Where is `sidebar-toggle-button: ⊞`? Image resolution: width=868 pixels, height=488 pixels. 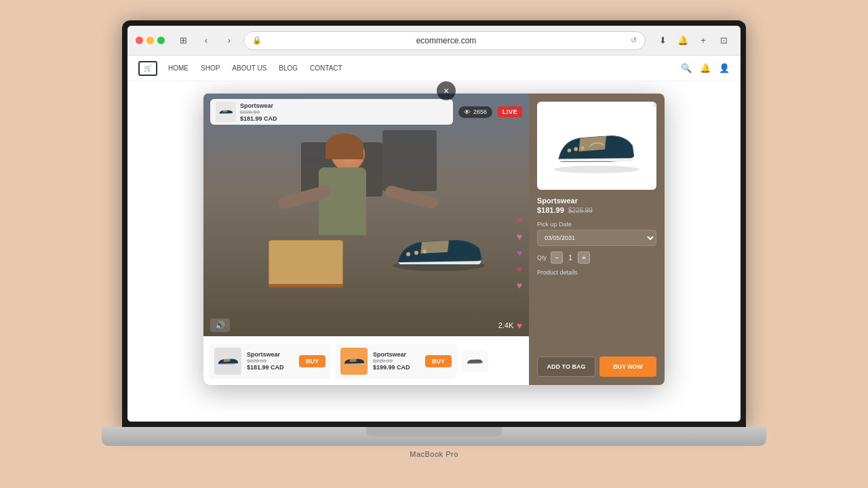
sidebar-toggle-button: ⊞ is located at coordinates (183, 41).